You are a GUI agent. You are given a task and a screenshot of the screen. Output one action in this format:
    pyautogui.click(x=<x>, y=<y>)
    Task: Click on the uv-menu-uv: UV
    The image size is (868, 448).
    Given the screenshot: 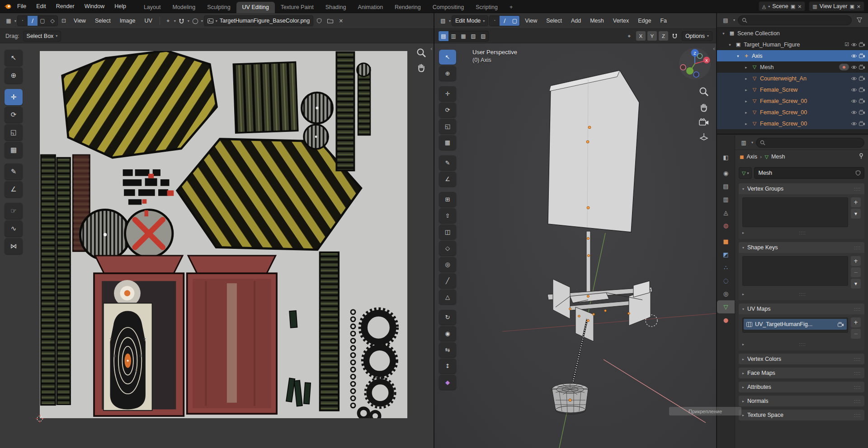 What is the action you would take?
    pyautogui.click(x=148, y=21)
    